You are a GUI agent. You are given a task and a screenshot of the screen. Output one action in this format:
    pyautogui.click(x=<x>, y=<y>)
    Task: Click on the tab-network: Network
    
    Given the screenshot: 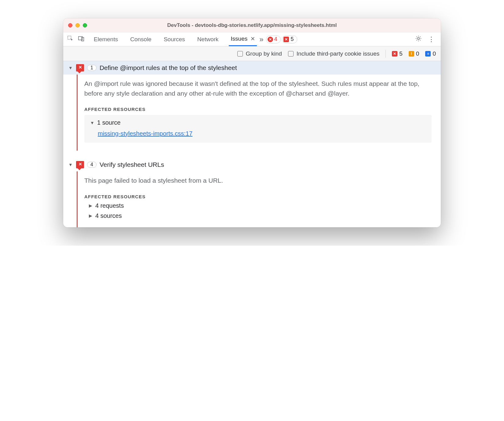 What is the action you would take?
    pyautogui.click(x=208, y=39)
    